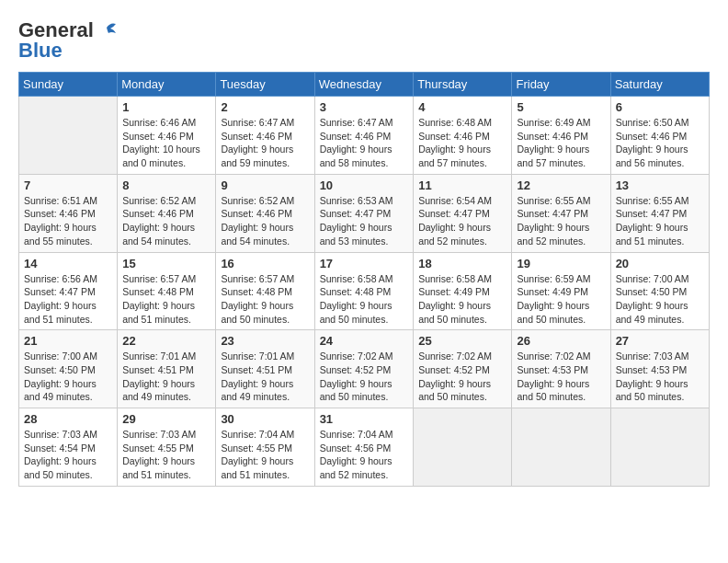 The image size is (728, 563). Describe the element at coordinates (660, 85) in the screenshot. I see `day-header-saturday: Saturday` at that location.